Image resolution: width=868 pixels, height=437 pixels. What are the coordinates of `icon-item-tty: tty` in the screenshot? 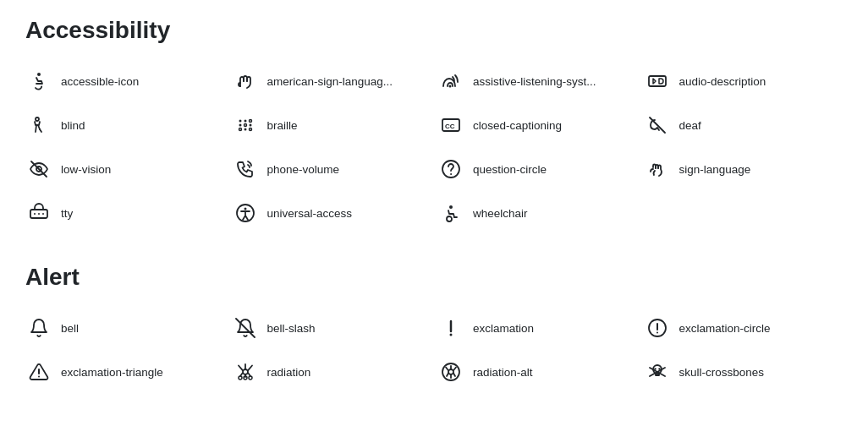 It's located at (125, 213).